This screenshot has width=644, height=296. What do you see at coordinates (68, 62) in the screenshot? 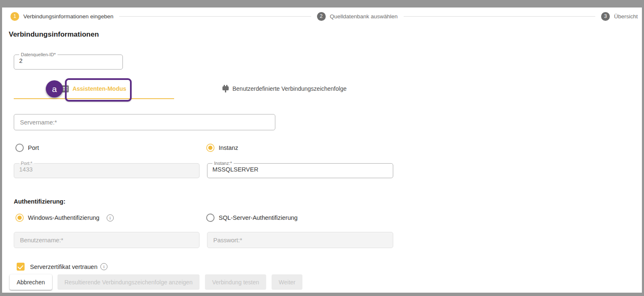
I see `datasource-id-input` at bounding box center [68, 62].